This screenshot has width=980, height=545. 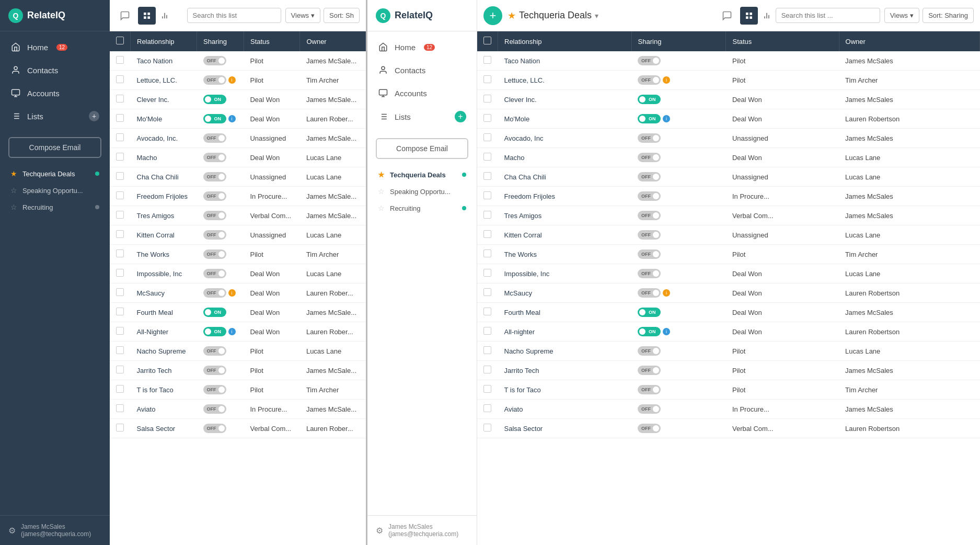 I want to click on list-item-recruiting-2: ☆ Recruiting, so click(x=422, y=208).